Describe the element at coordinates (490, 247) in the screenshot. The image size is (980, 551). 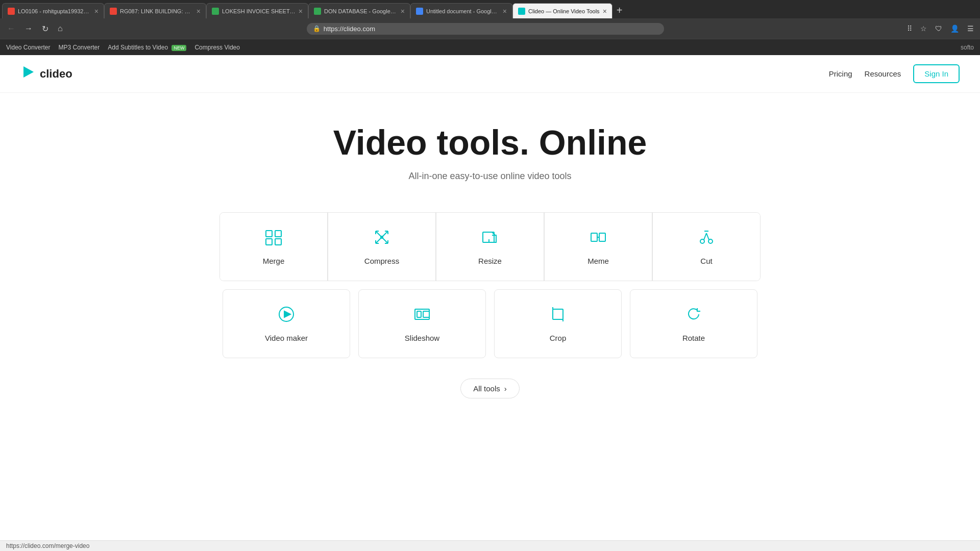
I see `tools-row-1: Merge` at that location.